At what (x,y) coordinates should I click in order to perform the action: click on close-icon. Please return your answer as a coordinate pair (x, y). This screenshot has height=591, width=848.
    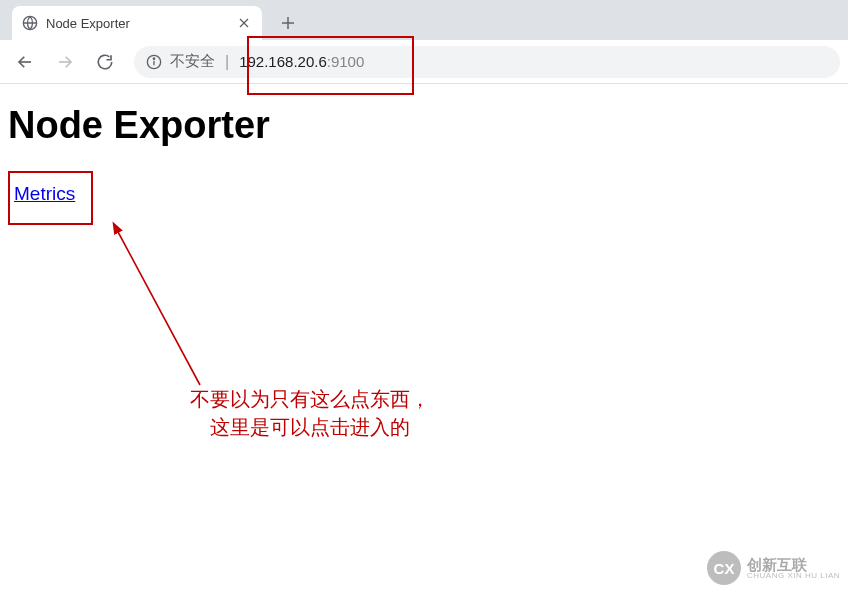
    Looking at the image, I should click on (244, 23).